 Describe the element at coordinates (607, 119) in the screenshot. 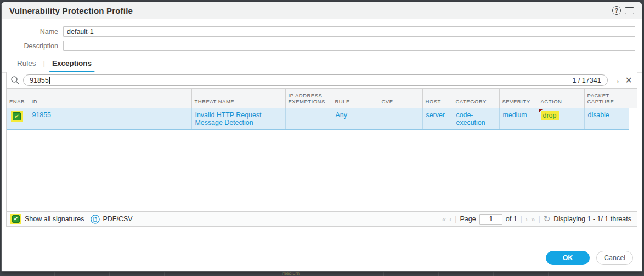

I see `cell-packet-capture: disable` at that location.